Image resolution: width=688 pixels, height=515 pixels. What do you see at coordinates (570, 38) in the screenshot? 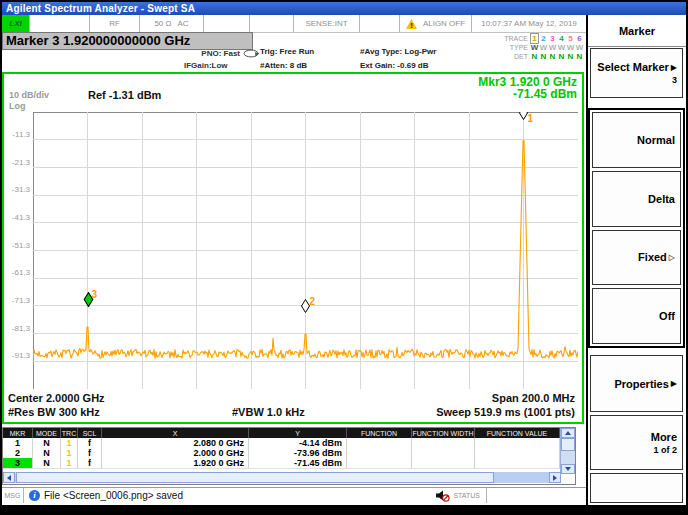
I see `trace-5: 5` at bounding box center [570, 38].